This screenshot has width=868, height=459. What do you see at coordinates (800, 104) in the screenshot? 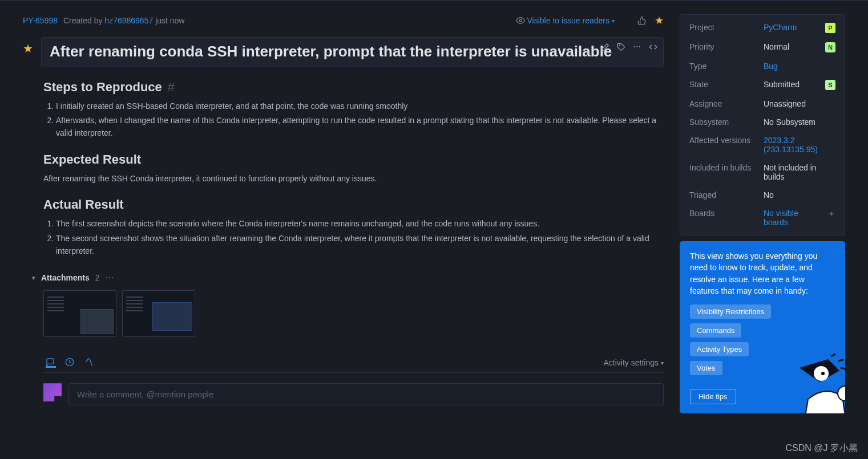
I see `assignee-value: Unassigned` at bounding box center [800, 104].